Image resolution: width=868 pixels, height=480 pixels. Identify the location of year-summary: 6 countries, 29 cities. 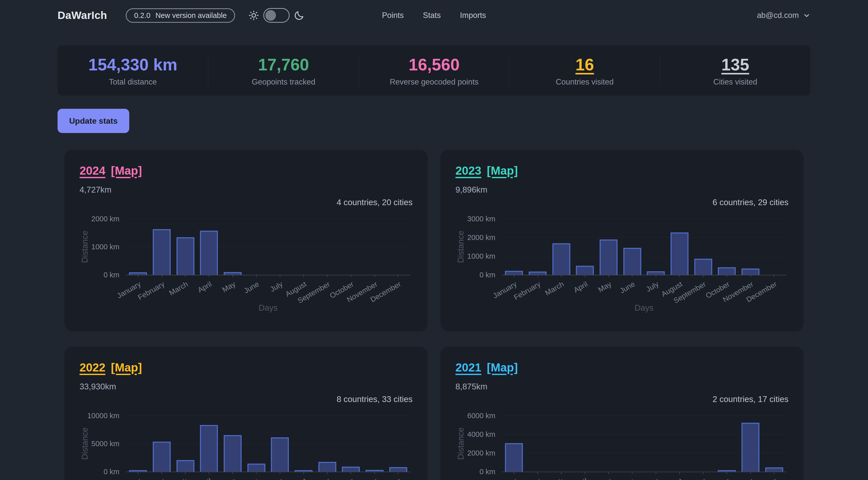
(622, 202).